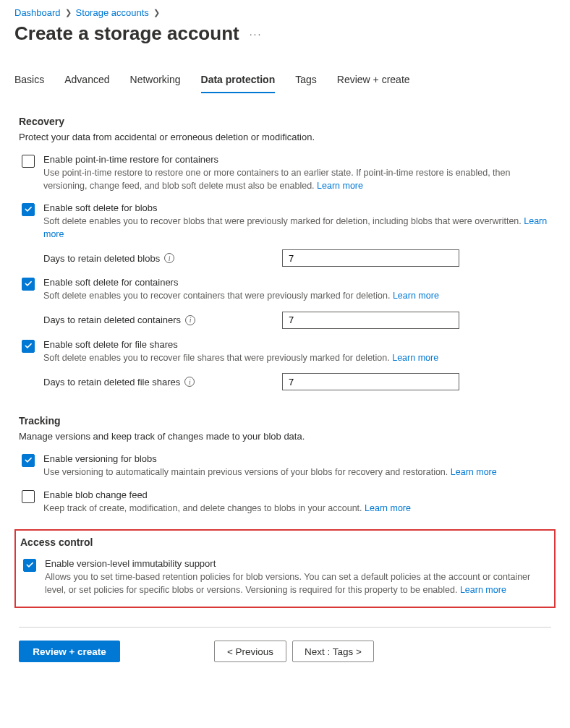  What do you see at coordinates (28, 497) in the screenshot?
I see `checkbox-change-feed` at bounding box center [28, 497].